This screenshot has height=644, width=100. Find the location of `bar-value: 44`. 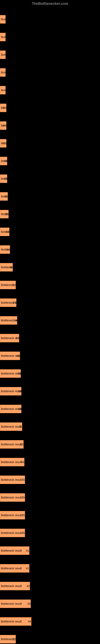

bar-value: 44 is located at coordinates (30, 622).